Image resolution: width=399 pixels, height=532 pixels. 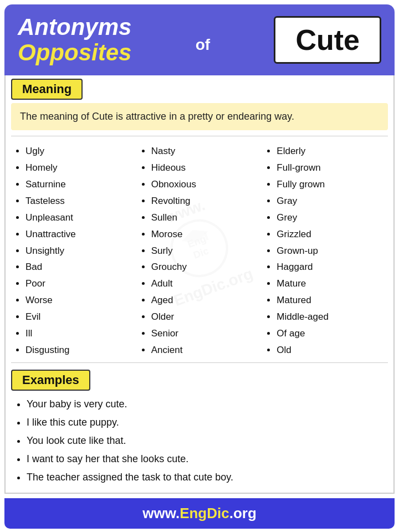 What do you see at coordinates (200, 513) in the screenshot?
I see `footer: www.EngDic.org` at bounding box center [200, 513].